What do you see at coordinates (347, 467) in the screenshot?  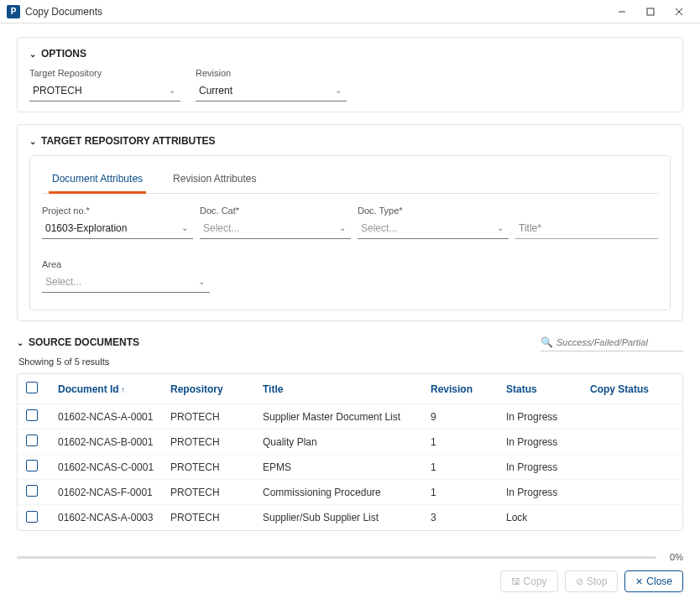 I see `cell-title: EPMS` at bounding box center [347, 467].